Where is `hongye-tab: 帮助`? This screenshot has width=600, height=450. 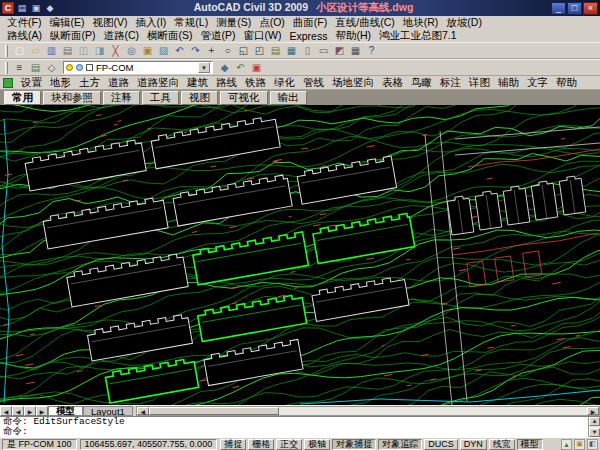 hongye-tab: 帮助 is located at coordinates (566, 83).